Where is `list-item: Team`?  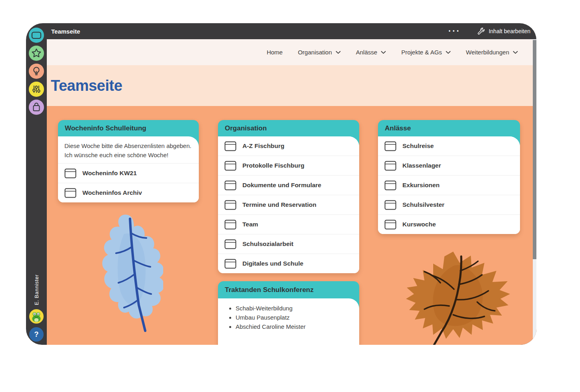 list-item: Team is located at coordinates (289, 224).